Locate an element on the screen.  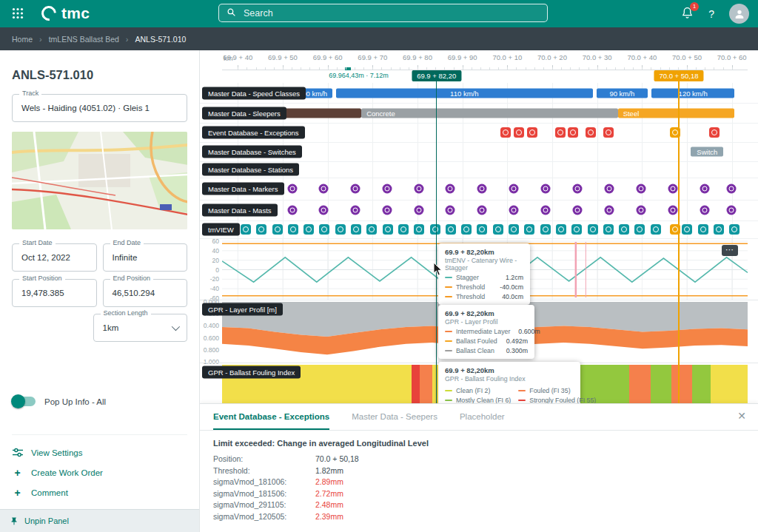
start-date-field: Start Date Oct 12, 2022 is located at coordinates (55, 257).